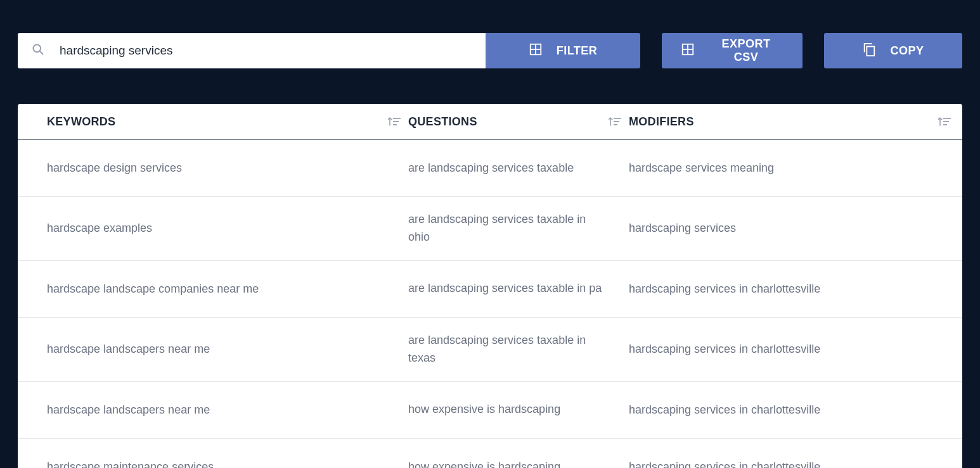 Image resolution: width=980 pixels, height=468 pixels. What do you see at coordinates (490, 122) in the screenshot?
I see `table-header: KEYWORDS QUESTIONS` at bounding box center [490, 122].